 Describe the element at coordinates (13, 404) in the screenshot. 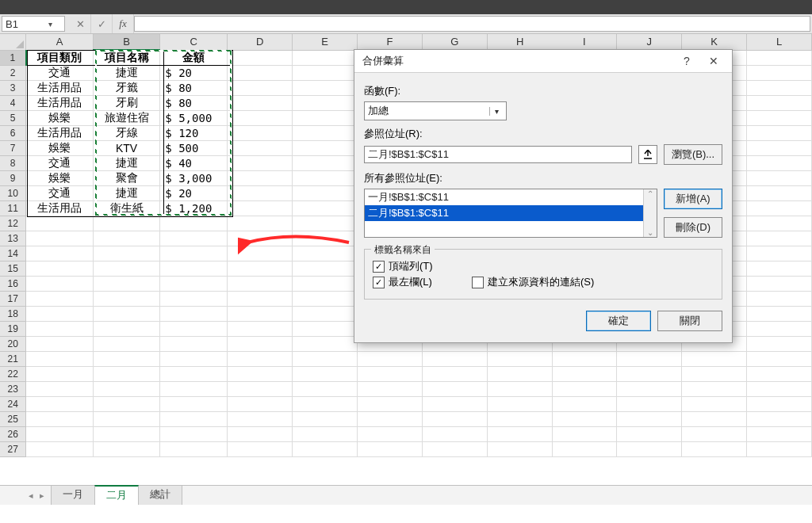

I see `row-header: 24` at that location.